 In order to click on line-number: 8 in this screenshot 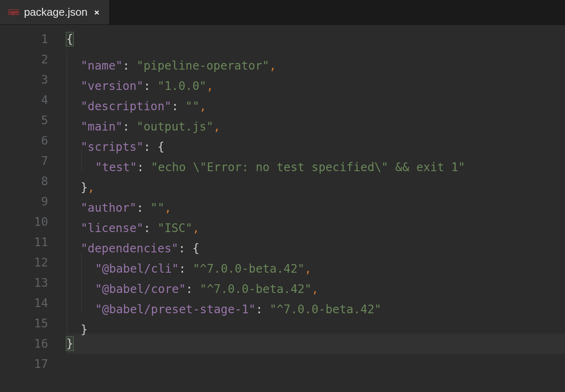, I will do `click(24, 181)`.